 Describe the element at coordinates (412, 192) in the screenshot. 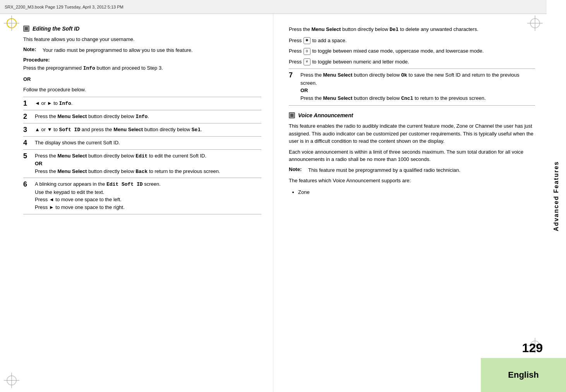

I see `bullet-list: Zone` at that location.